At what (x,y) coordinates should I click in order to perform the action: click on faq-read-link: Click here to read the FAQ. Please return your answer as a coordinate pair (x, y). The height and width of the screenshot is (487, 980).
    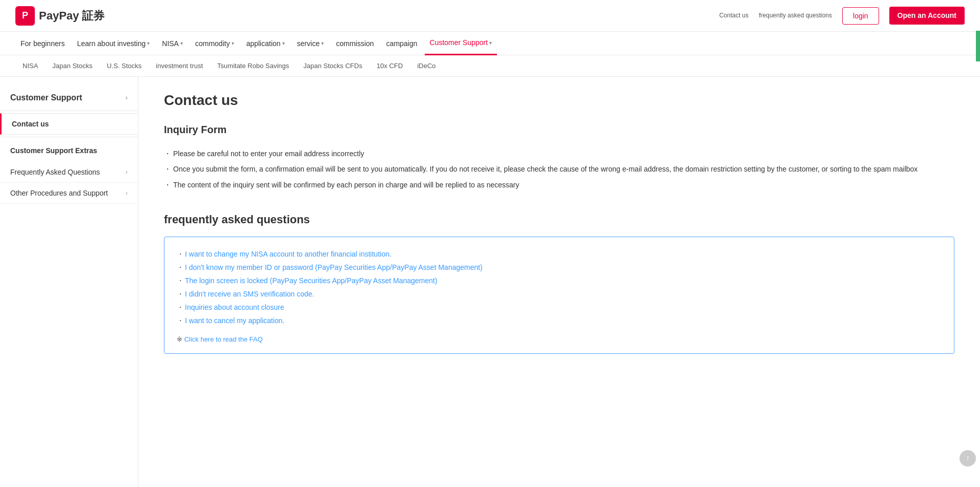
    Looking at the image, I should click on (223, 339).